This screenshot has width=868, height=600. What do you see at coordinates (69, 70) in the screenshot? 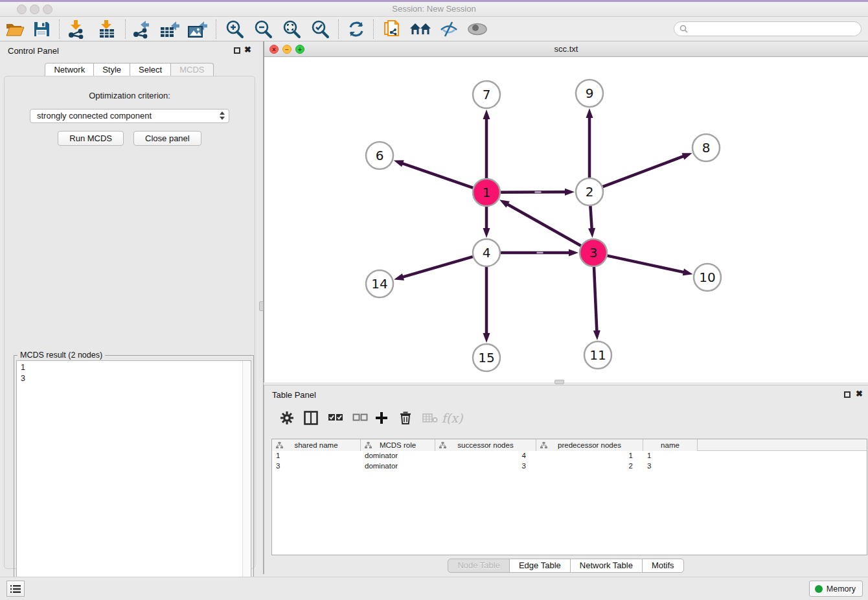
I see `tab-network: Network` at bounding box center [69, 70].